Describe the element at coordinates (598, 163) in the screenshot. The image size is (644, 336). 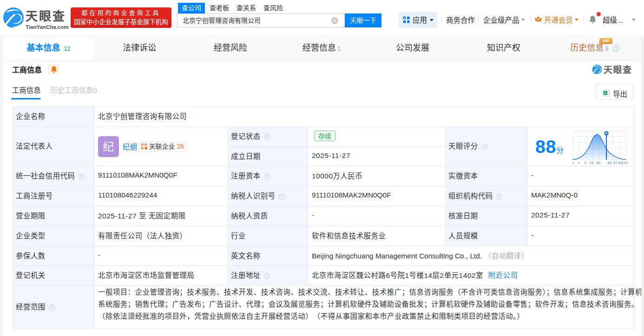
I see `svg-text: 50` at that location.